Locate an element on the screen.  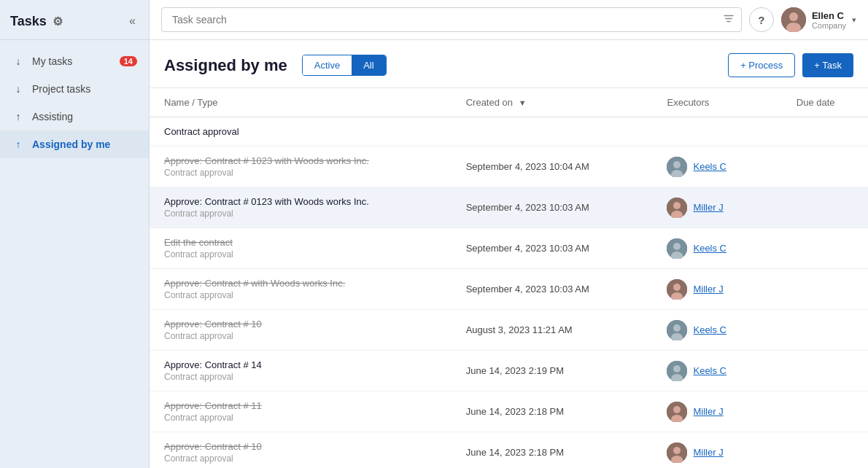
task-created-date: June 14, 2023 2:18 PM is located at coordinates (552, 412).